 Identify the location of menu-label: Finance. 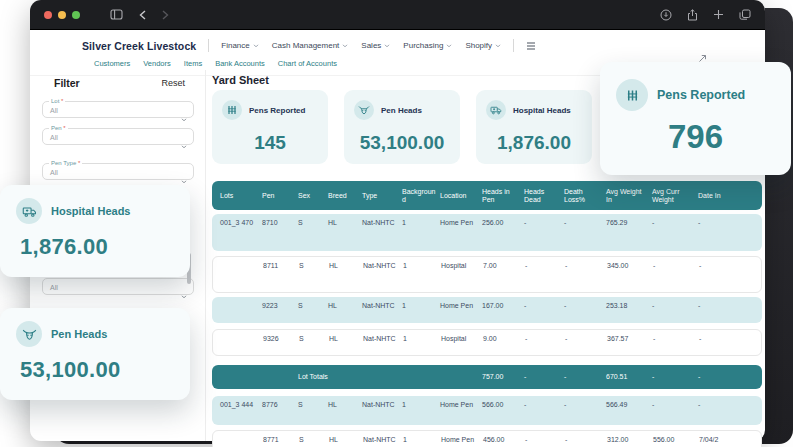
(235, 46).